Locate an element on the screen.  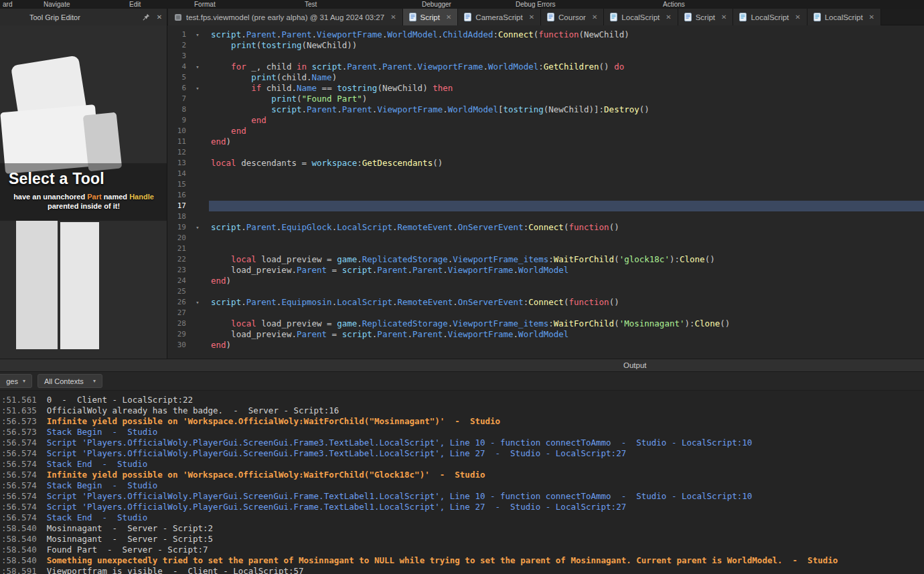
code-line: 16 is located at coordinates (546, 195).